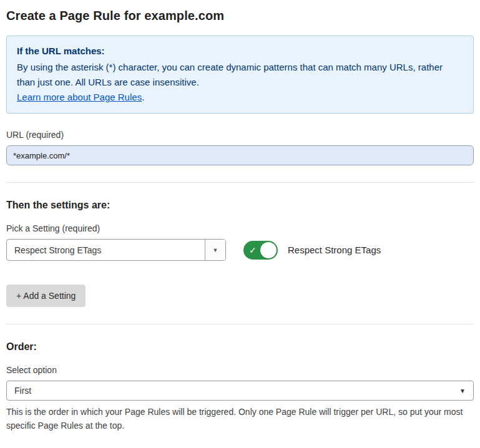 The image size is (480, 448). What do you see at coordinates (215, 250) in the screenshot?
I see `setting-select-arrow-button: ▼` at bounding box center [215, 250].